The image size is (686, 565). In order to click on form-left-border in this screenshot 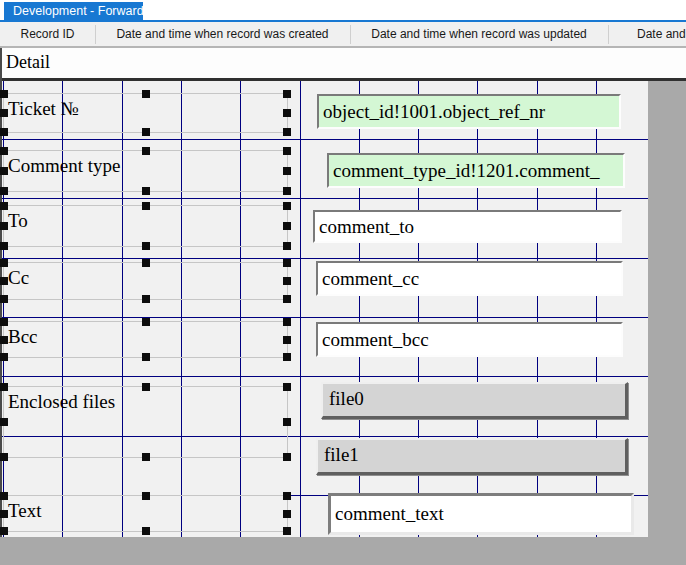, I will do `click(1, 292)`.